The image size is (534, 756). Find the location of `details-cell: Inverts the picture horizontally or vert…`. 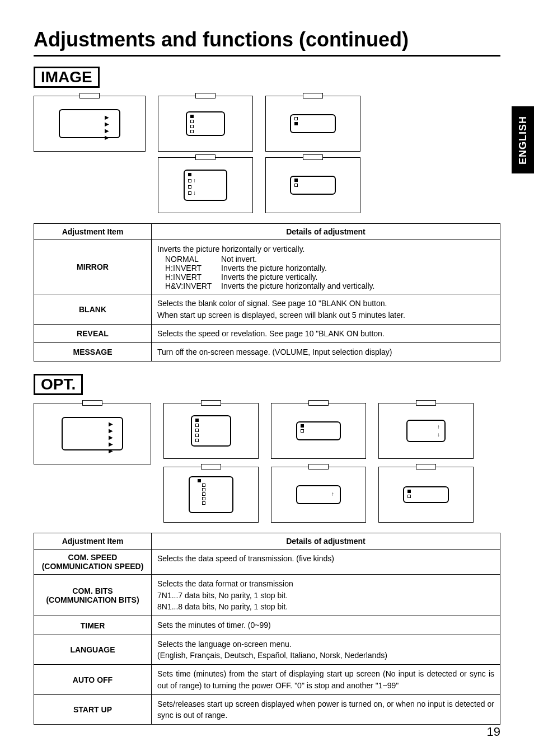

details-cell: Inverts the picture horizontally or vert… is located at coordinates (326, 267).